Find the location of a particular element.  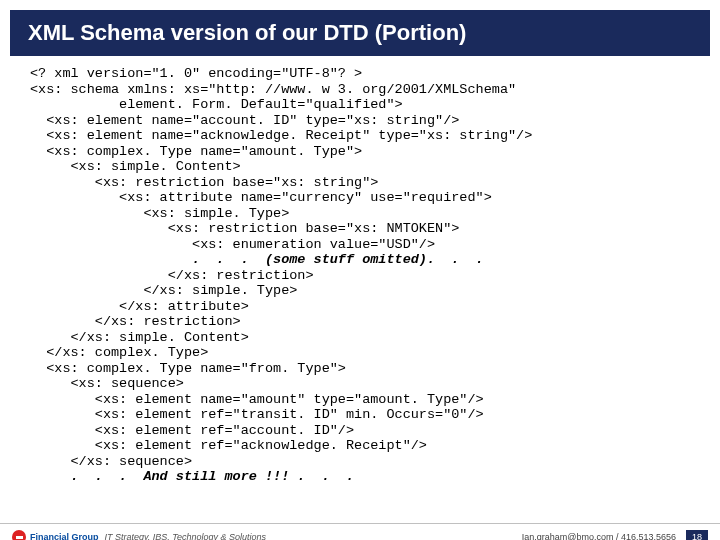

page-number: 18 is located at coordinates (697, 535).